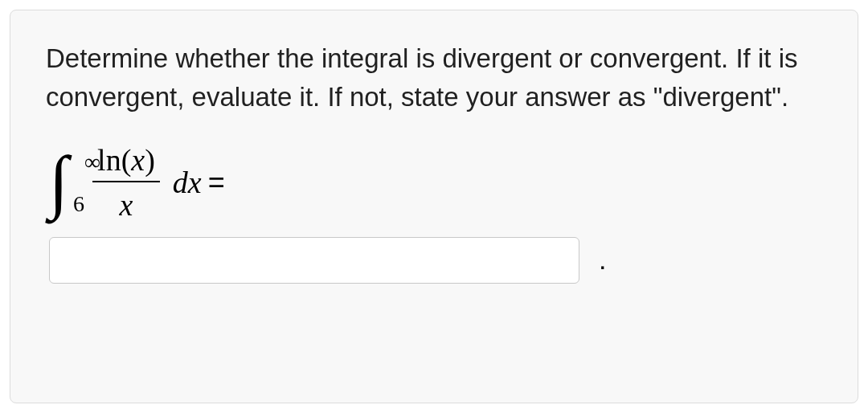 The width and height of the screenshot is (868, 413). What do you see at coordinates (434, 260) in the screenshot?
I see `answer-row: .` at bounding box center [434, 260].